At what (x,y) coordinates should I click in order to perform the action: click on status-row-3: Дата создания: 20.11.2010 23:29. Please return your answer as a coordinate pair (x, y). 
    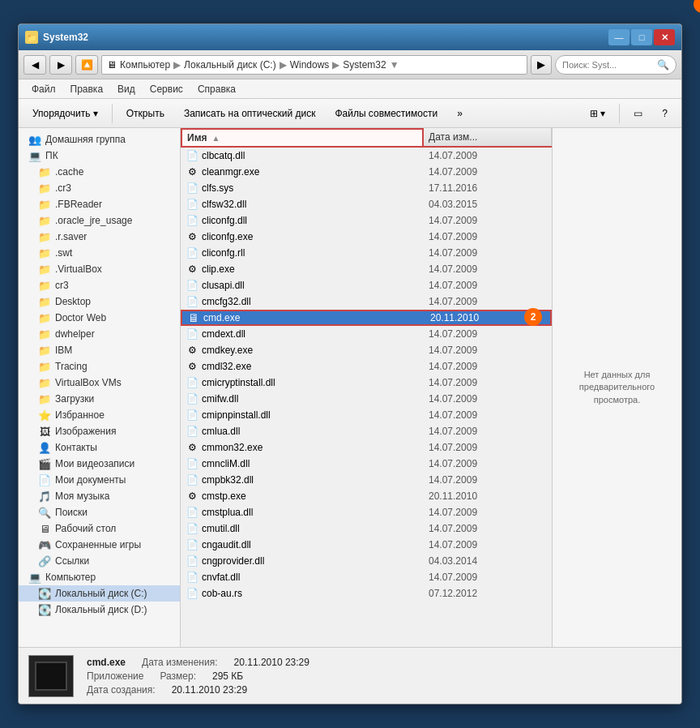
    Looking at the image, I should click on (379, 690).